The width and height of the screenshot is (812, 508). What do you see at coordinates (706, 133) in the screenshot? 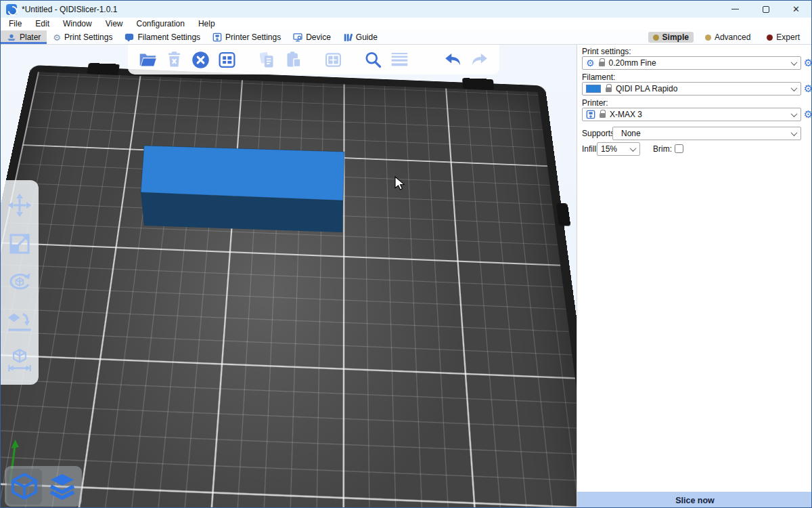
I see `supports-combo: None` at bounding box center [706, 133].